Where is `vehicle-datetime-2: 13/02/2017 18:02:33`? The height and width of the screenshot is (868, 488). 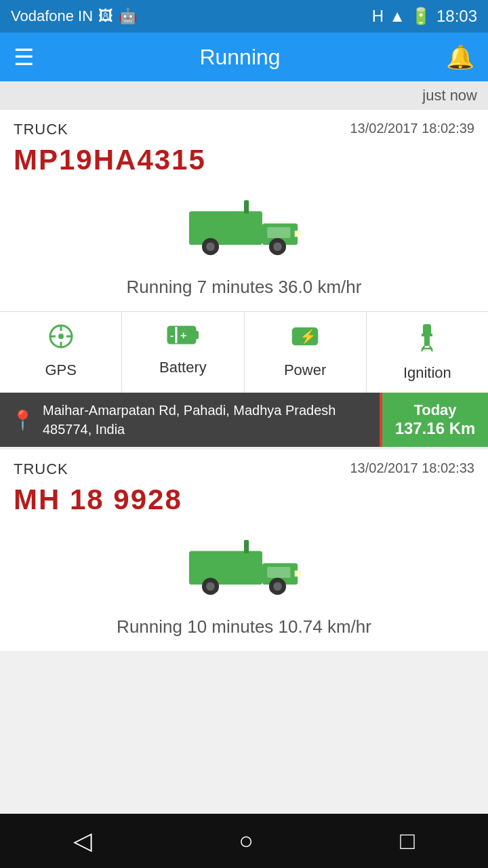
vehicle-datetime-2: 13/02/2017 18:02:33 is located at coordinates (412, 468).